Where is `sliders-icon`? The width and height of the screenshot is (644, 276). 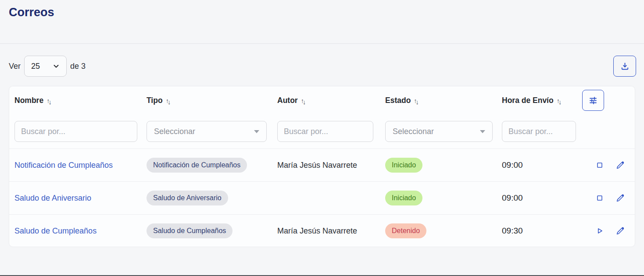 sliders-icon is located at coordinates (593, 100).